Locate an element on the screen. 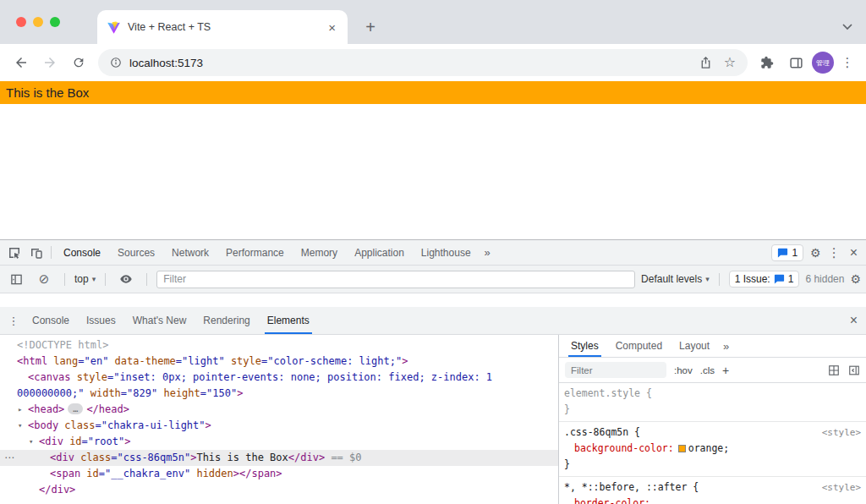 The image size is (866, 504). more-panels-chevron: » is located at coordinates (487, 252).